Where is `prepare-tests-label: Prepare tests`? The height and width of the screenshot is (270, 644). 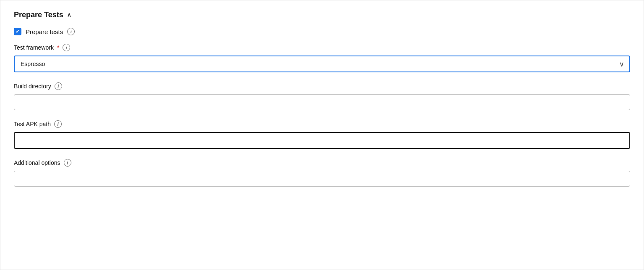
prepare-tests-label: Prepare tests is located at coordinates (45, 32).